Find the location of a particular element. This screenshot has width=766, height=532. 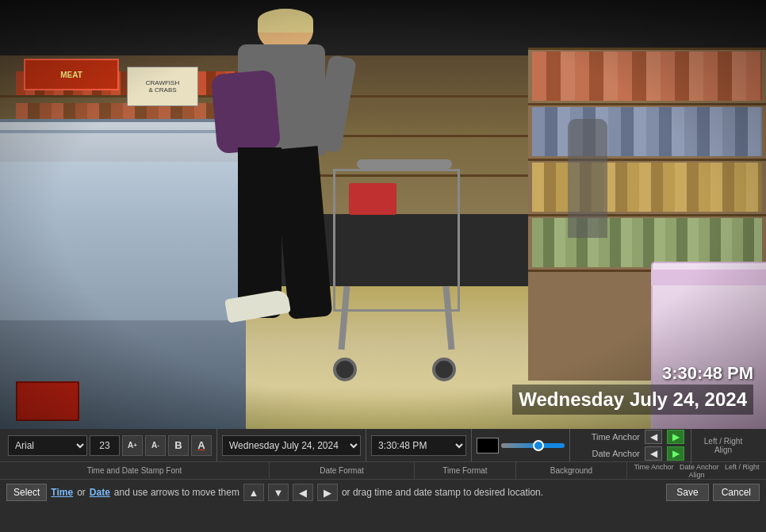

anchor-labels-area: Time Anchor Date Anchor Left / Right Ali… is located at coordinates (696, 471).